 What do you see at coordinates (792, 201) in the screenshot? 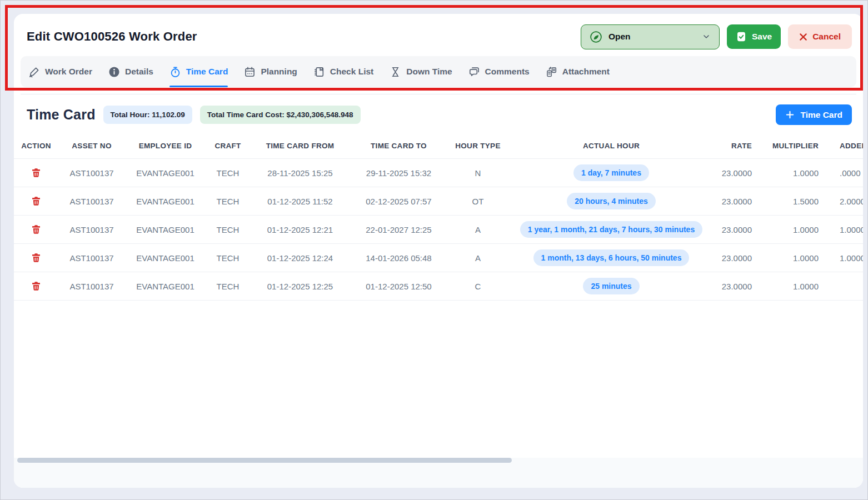
I see `multiplier-cell: 1.5000` at bounding box center [792, 201].